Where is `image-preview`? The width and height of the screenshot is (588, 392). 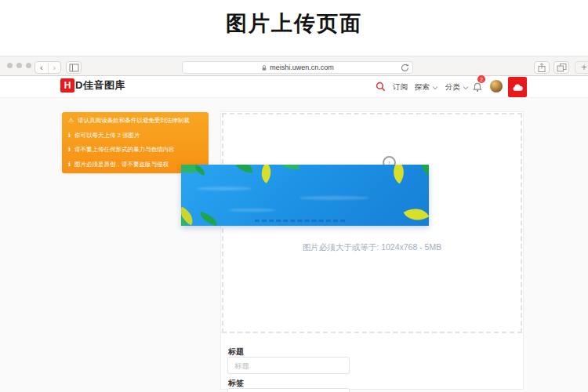 image-preview is located at coordinates (305, 195).